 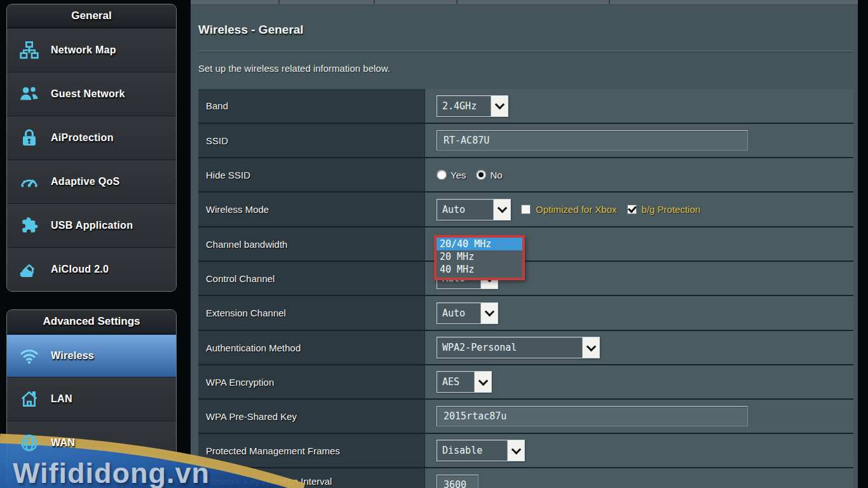 What do you see at coordinates (84, 50) in the screenshot?
I see `sidebar-item-label: Network Map` at bounding box center [84, 50].